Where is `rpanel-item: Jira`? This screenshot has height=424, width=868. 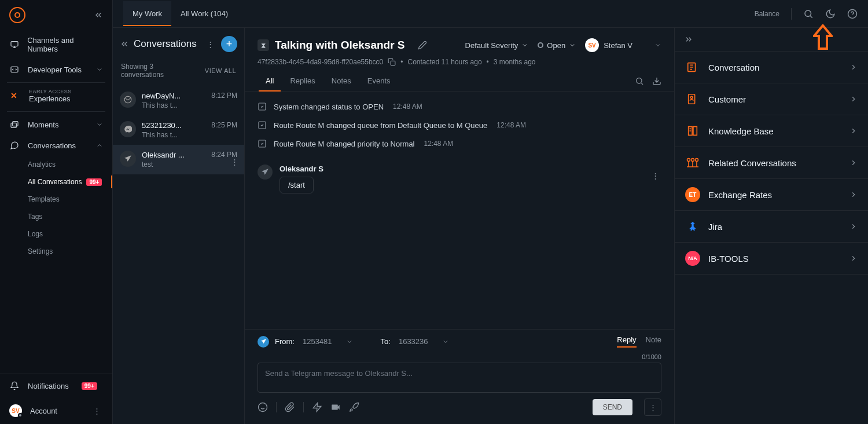 rpanel-item: Jira is located at coordinates (771, 227).